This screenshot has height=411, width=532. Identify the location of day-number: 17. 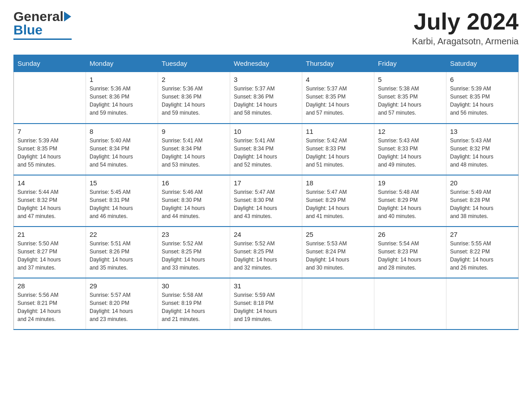
(266, 183).